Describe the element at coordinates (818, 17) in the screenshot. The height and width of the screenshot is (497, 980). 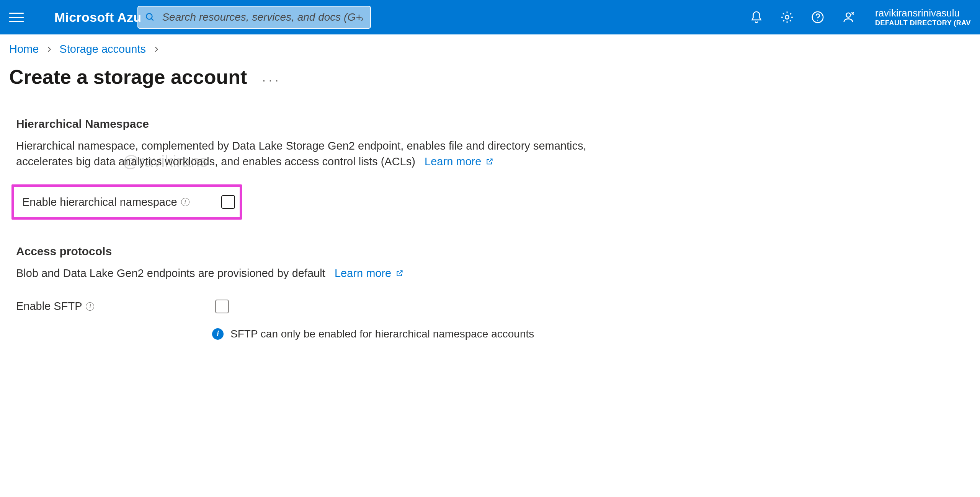
I see `help-icon` at that location.